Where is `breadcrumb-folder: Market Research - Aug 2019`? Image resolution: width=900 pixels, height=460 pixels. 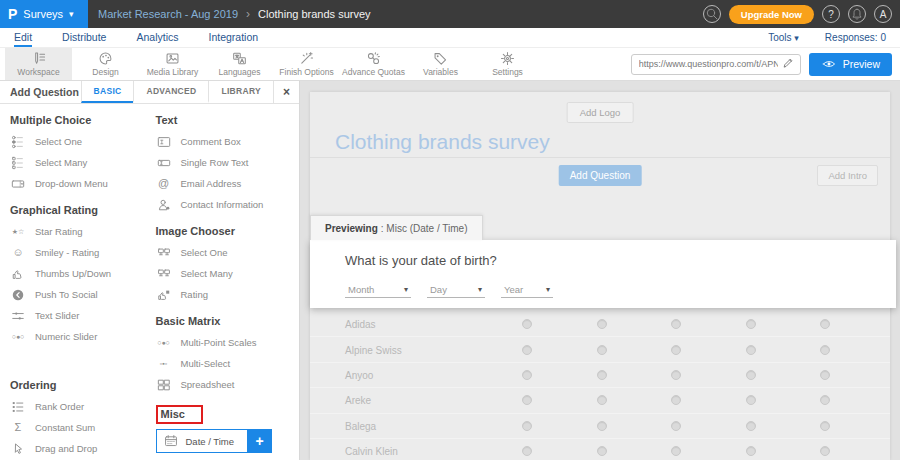
breadcrumb-folder: Market Research - Aug 2019 is located at coordinates (168, 14).